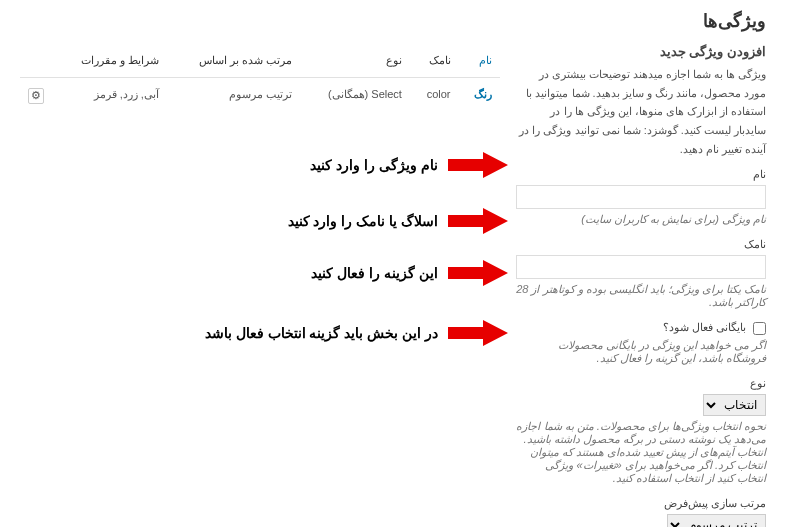  Describe the element at coordinates (641, 220) in the screenshot. I see `name-helper: نام ویژگی (برای نمایش به کاربران سایت)` at that location.